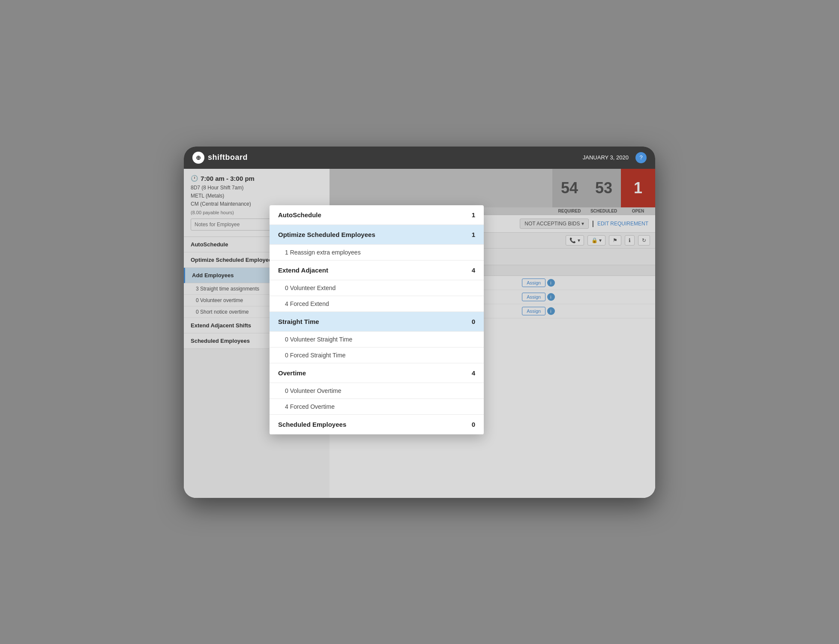 This screenshot has height=644, width=839. What do you see at coordinates (292, 373) in the screenshot?
I see `overtime-label: Overtime` at bounding box center [292, 373].